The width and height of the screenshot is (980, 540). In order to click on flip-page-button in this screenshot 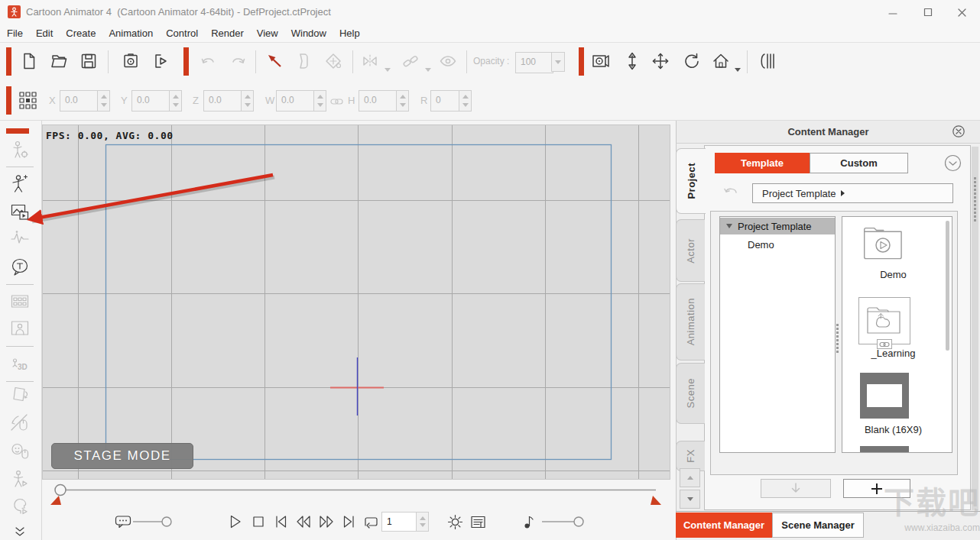, I will do `click(20, 395)`.